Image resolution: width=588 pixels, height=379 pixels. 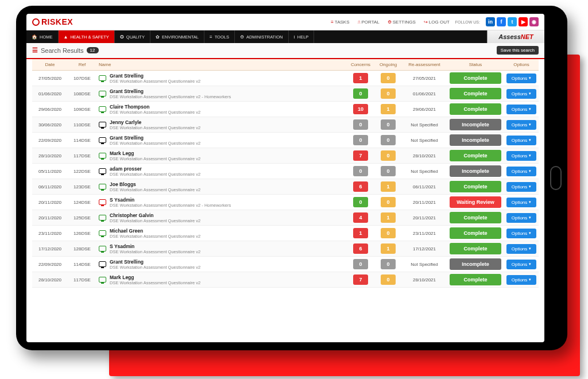 What do you see at coordinates (262, 37) in the screenshot?
I see `nav-administration: ⚙ADMINISTRATION` at bounding box center [262, 37].